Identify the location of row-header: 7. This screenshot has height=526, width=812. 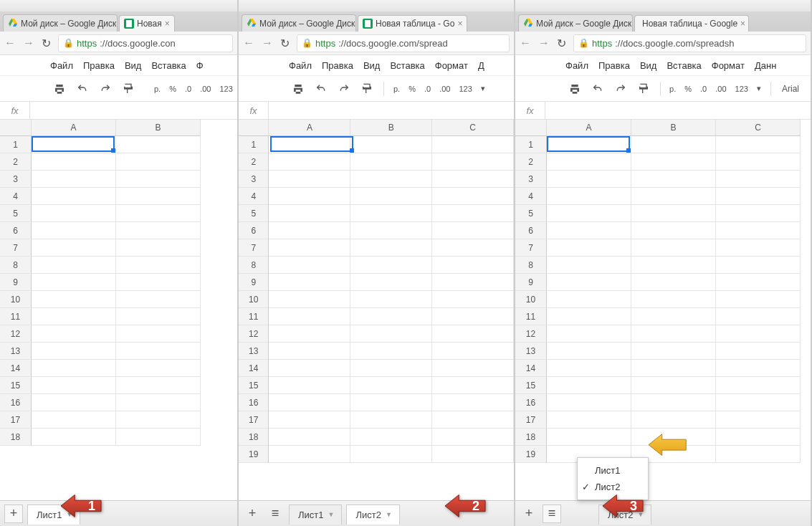
(254, 248).